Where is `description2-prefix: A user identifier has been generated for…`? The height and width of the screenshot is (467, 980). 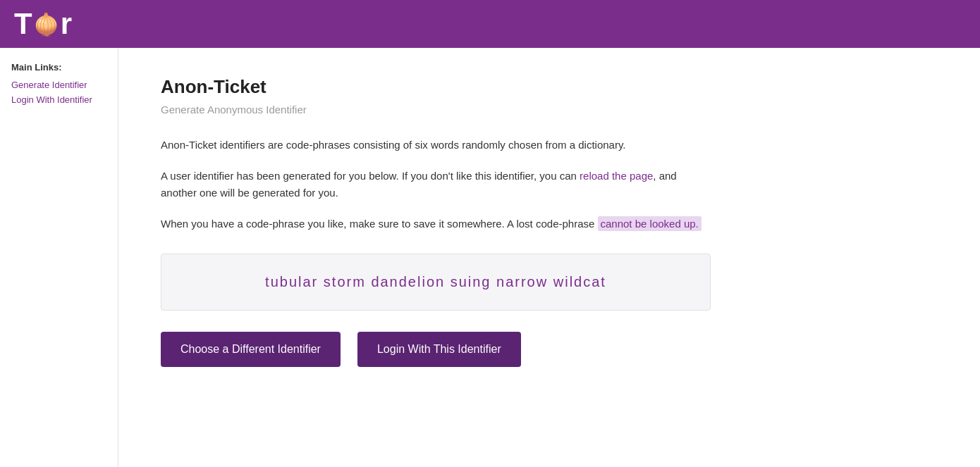
description2-prefix: A user identifier has been generated for… is located at coordinates (370, 176).